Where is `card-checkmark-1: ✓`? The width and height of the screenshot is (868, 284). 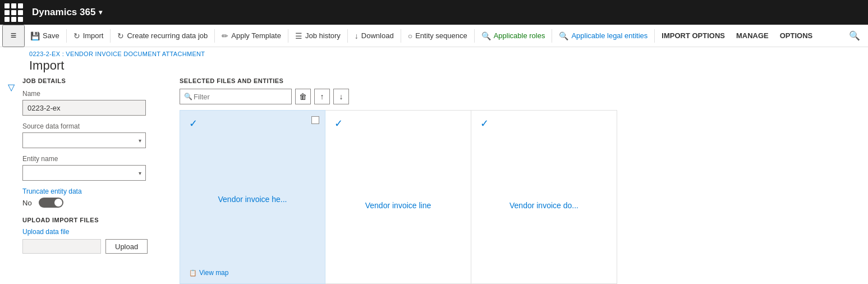
card-checkmark-1: ✓ is located at coordinates (252, 123).